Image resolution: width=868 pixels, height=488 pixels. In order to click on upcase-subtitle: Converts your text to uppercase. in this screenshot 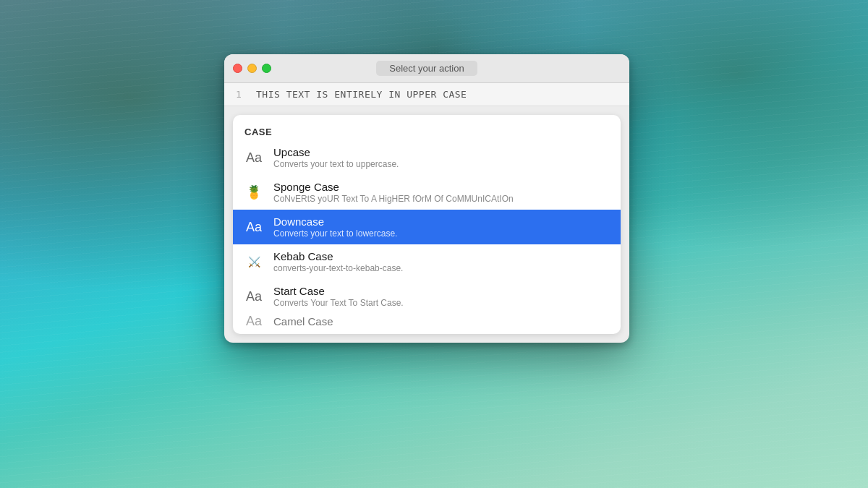, I will do `click(442, 164)`.